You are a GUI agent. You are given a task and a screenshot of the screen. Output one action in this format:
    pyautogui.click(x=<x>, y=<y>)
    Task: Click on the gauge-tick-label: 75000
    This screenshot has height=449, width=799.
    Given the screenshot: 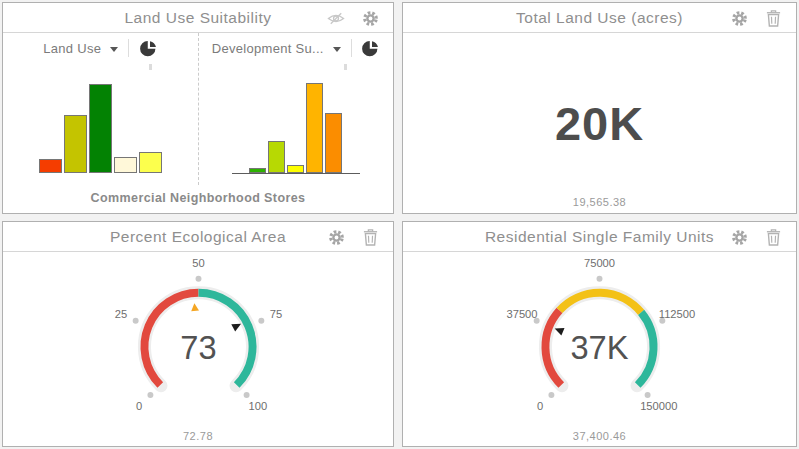 What is the action you would take?
    pyautogui.click(x=600, y=263)
    